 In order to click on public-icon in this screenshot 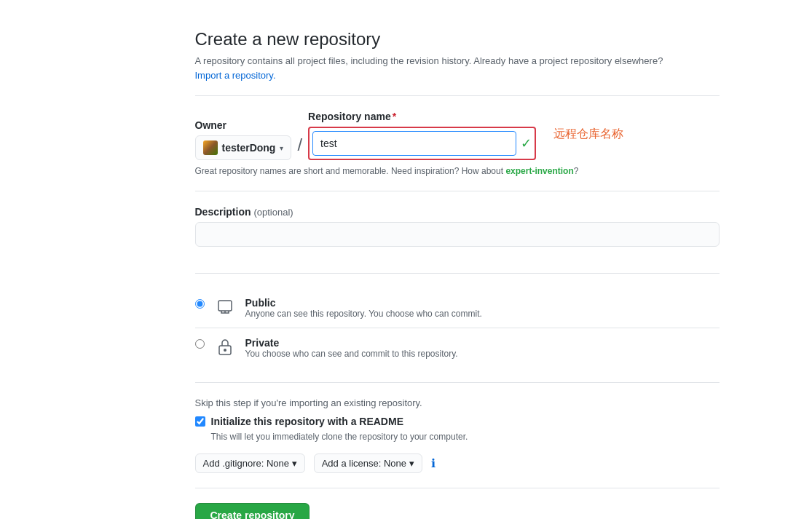, I will do `click(225, 307)`.